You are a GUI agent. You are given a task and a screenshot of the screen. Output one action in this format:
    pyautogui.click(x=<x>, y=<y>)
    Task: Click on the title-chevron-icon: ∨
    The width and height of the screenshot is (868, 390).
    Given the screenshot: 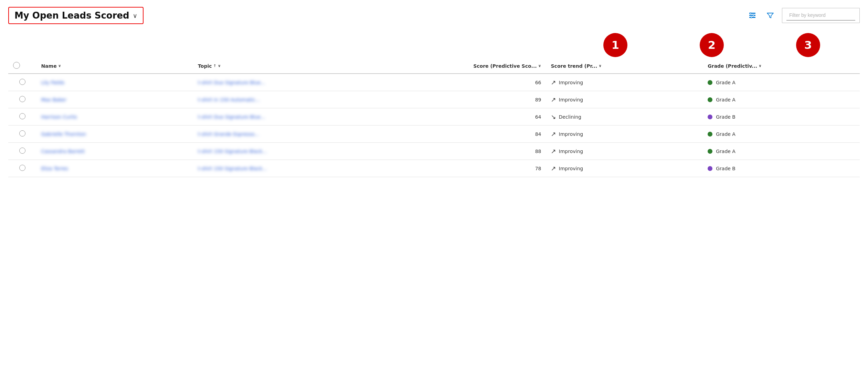 What is the action you would take?
    pyautogui.click(x=135, y=16)
    